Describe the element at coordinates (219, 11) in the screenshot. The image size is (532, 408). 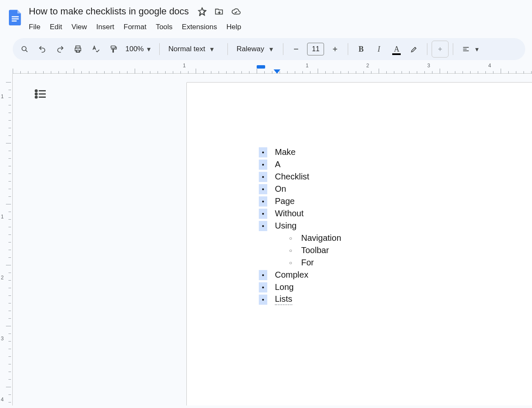
I see `move-icon` at that location.